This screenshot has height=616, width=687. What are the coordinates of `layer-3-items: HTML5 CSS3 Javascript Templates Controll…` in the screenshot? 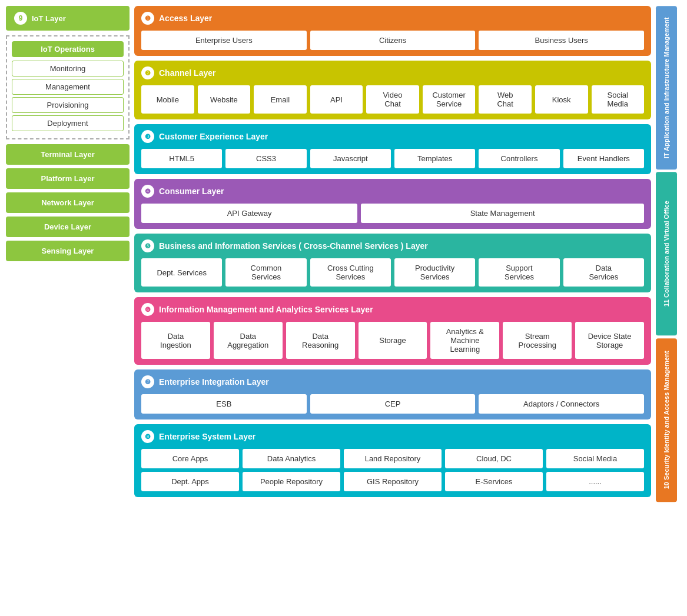 It's located at (393, 159).